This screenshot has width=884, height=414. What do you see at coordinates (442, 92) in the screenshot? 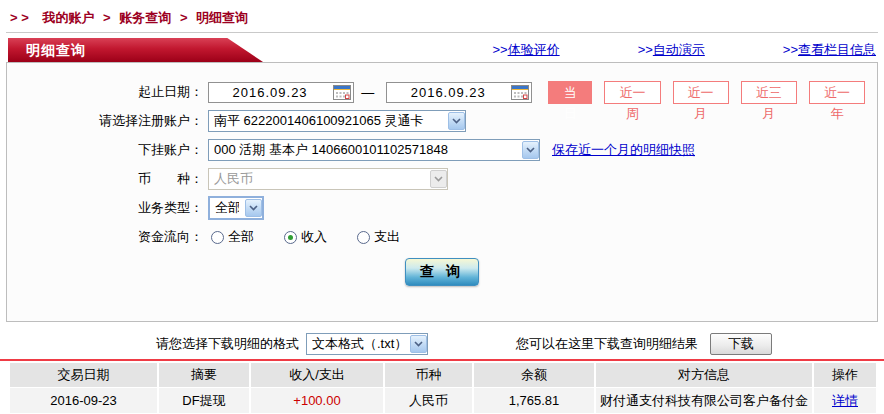
I see `date-range-row: 起止日期： 2016.09.23 — 2016.09.23 当日 近一周 近一月…` at bounding box center [442, 92].